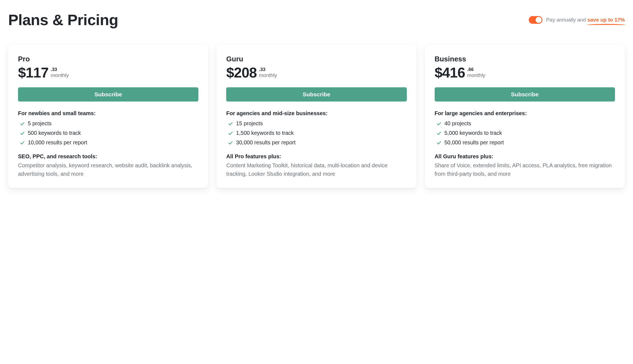 The image size is (633, 364). What do you see at coordinates (241, 73) in the screenshot?
I see `price-main: $208` at bounding box center [241, 73].